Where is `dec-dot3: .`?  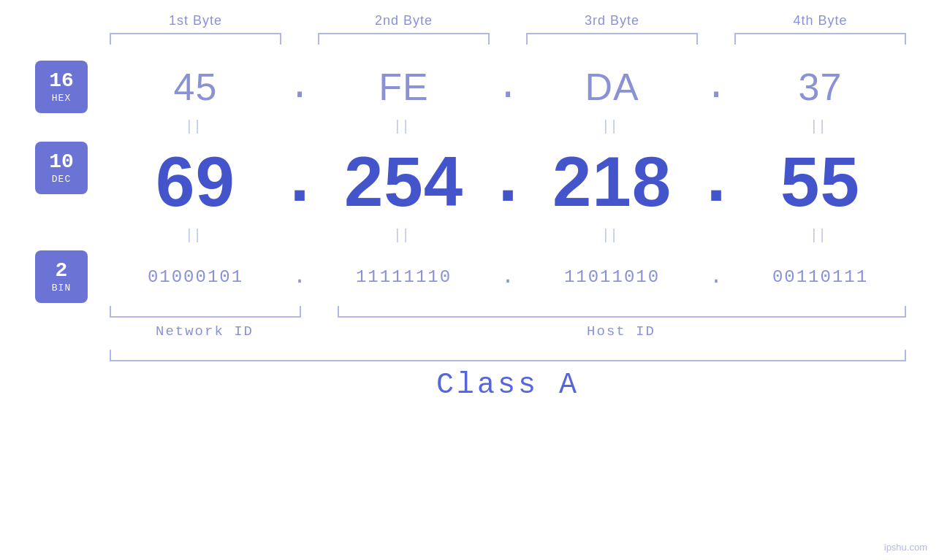 dec-dot3: . is located at coordinates (716, 183).